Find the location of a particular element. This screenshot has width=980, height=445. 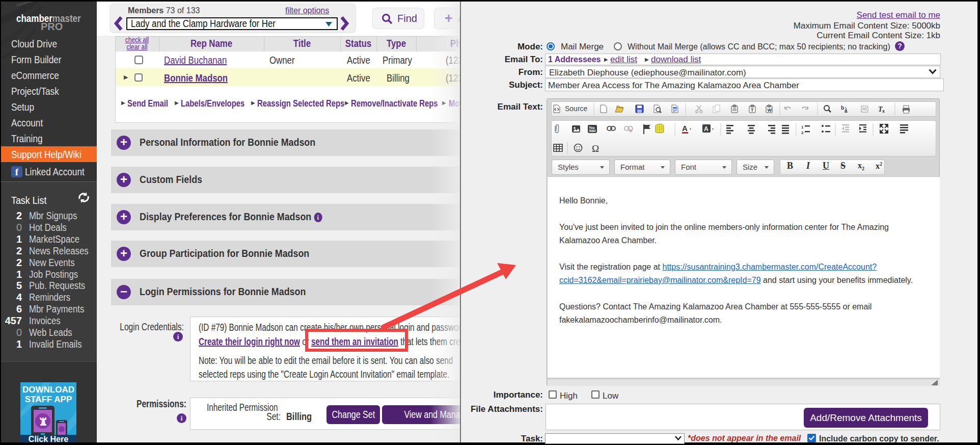

svg-text: You is located at coordinates (592, 127).